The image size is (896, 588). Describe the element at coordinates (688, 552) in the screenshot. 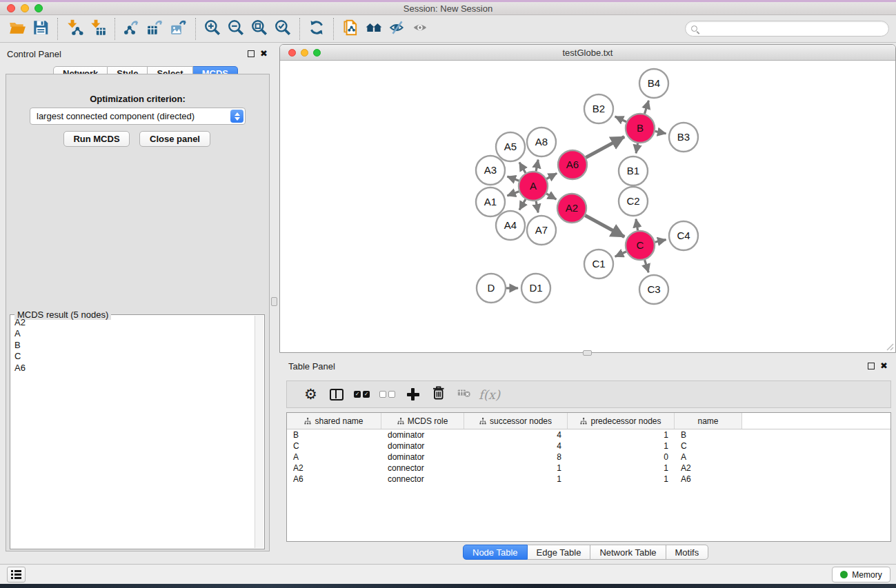

I see `tab-motifs: Motifs` at that location.